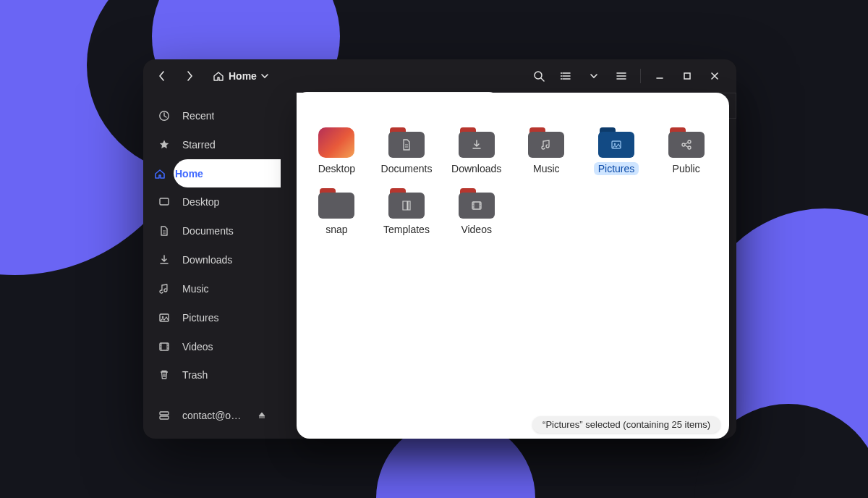  I want to click on maximize-button, so click(687, 76).